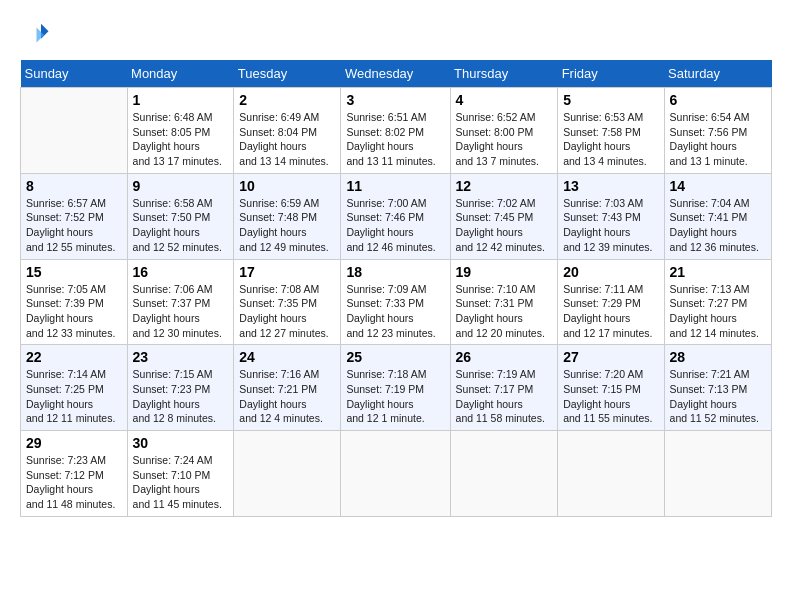 This screenshot has width=792, height=612. Describe the element at coordinates (718, 357) in the screenshot. I see `day-number: 28` at that location.